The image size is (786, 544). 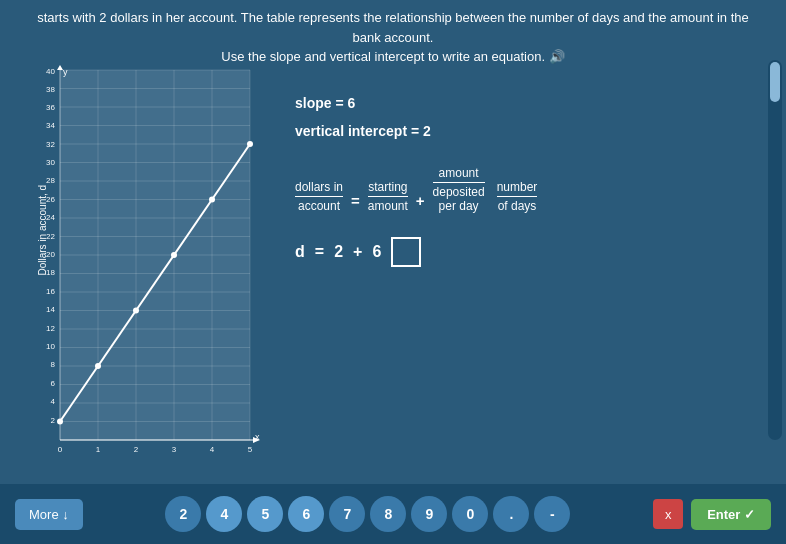 I want to click on action-buttons: x Enter ✓, so click(x=712, y=514).